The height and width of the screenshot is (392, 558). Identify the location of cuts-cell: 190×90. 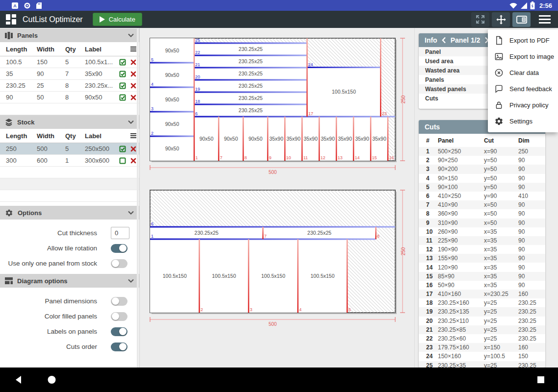
(461, 249).